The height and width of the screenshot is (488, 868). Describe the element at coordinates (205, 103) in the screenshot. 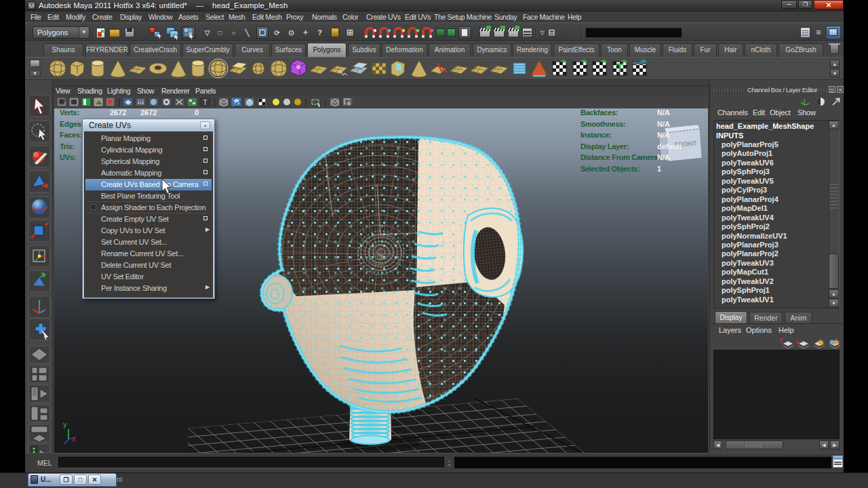

I see `svg-text: T` at that location.